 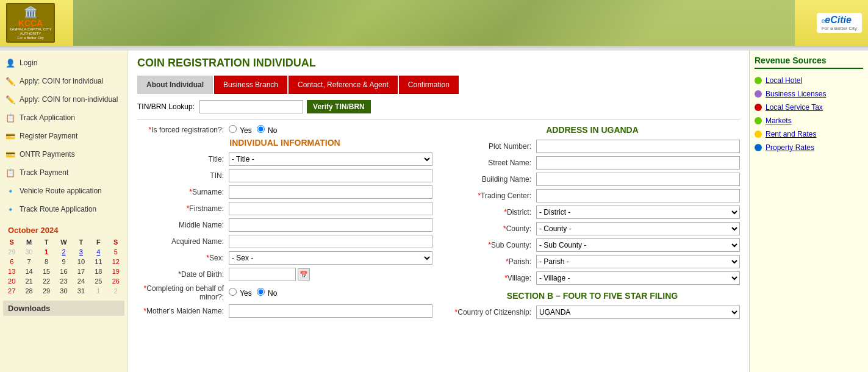 I want to click on cal-day: 7, so click(x=29, y=262).